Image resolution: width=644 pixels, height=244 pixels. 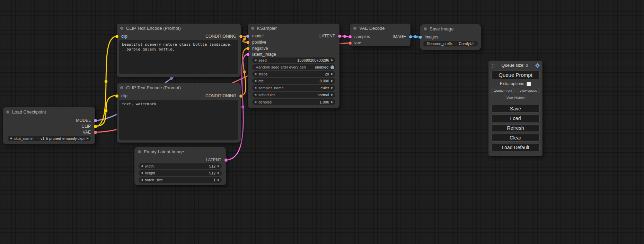 I want to click on node-titlebar: Save Image, so click(x=450, y=29).